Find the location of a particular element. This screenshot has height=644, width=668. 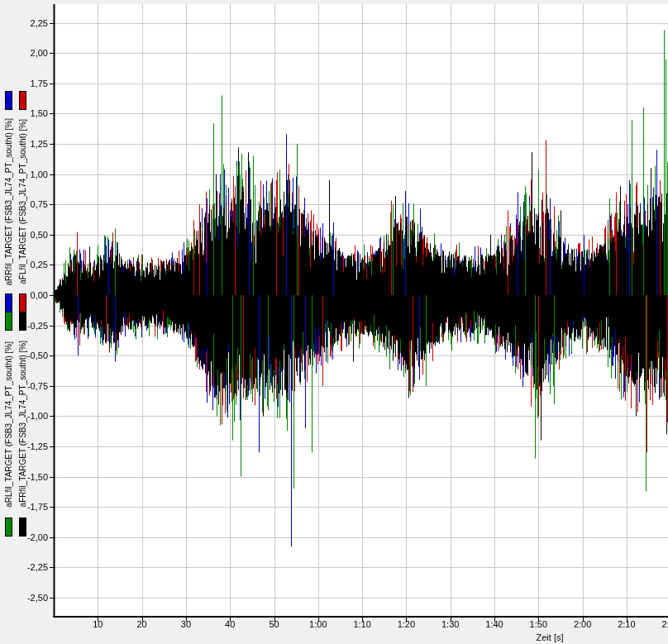

y-tick-label: 1,75 is located at coordinates (24, 83).